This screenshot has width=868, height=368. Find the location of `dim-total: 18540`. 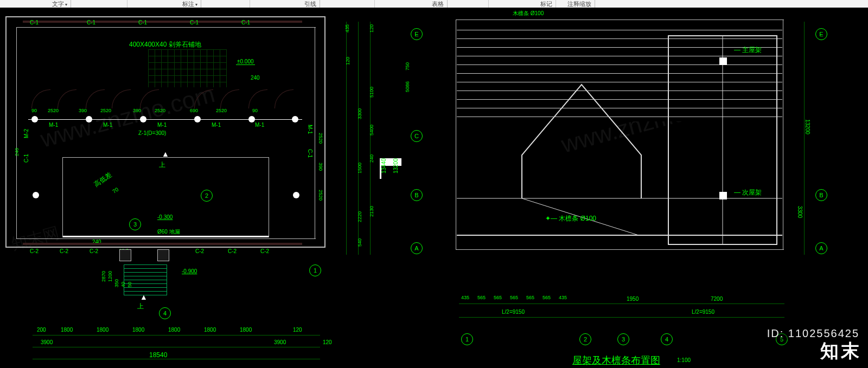

dim-total: 18540 is located at coordinates (158, 355).